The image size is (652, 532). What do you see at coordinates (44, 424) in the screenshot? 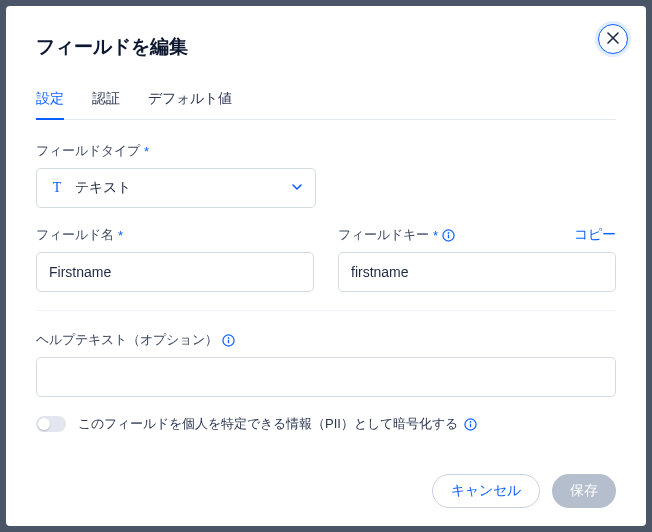
I see `toggle-knob` at bounding box center [44, 424].